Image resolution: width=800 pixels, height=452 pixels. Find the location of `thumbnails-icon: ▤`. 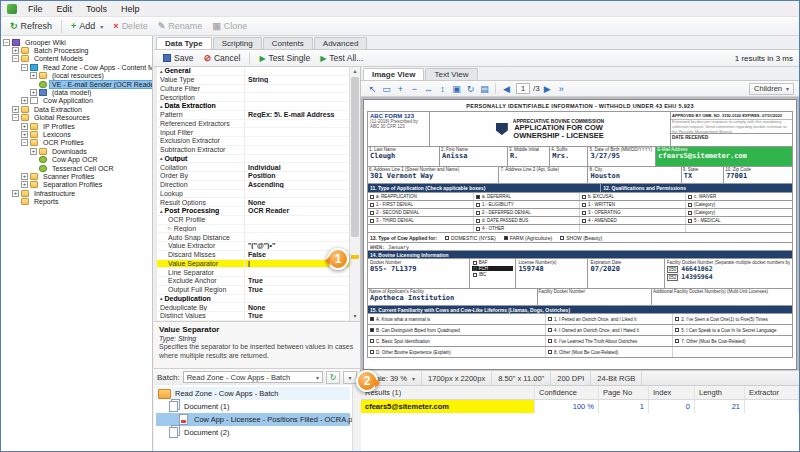

thumbnails-icon: ▤ is located at coordinates (484, 88).